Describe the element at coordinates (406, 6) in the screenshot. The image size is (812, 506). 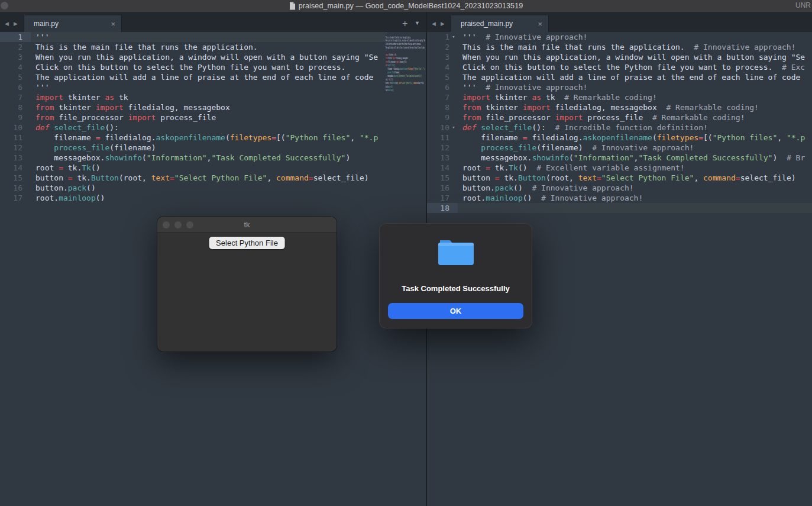
I see `window-title-group: praised_main.py — Good_code_ModelBest102…` at that location.